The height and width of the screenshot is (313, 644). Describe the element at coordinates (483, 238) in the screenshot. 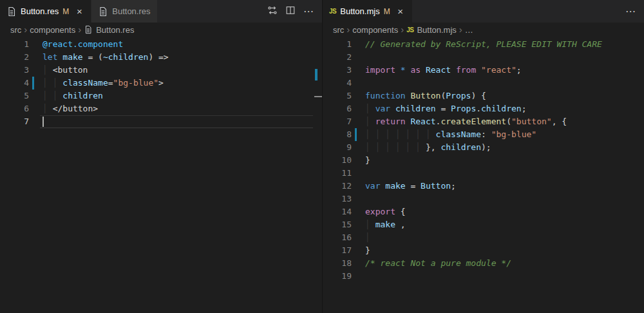

I see `code-line: 16│` at that location.